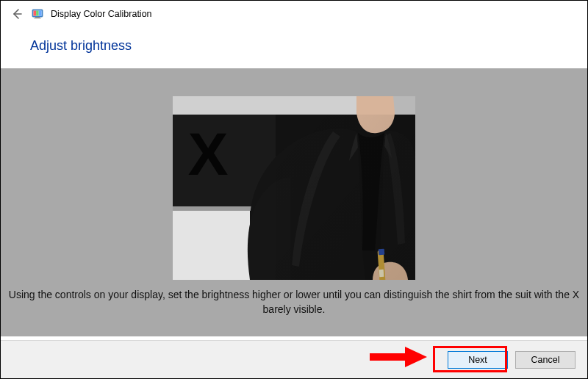 The image size is (588, 379). Describe the element at coordinates (294, 13) in the screenshot. I see `title-bar: Display Color Calibration` at that location.